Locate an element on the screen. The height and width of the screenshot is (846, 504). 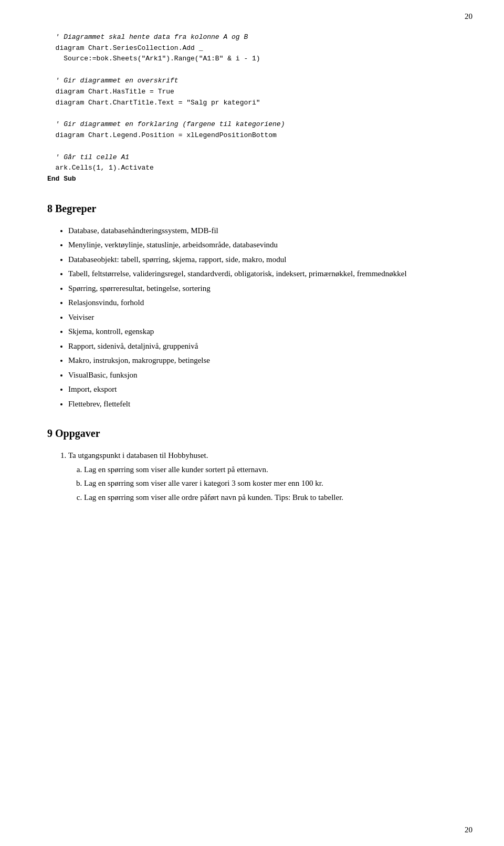
list-item: Tabell, feltstørrelse, valideringsregel,… is located at coordinates (262, 274).